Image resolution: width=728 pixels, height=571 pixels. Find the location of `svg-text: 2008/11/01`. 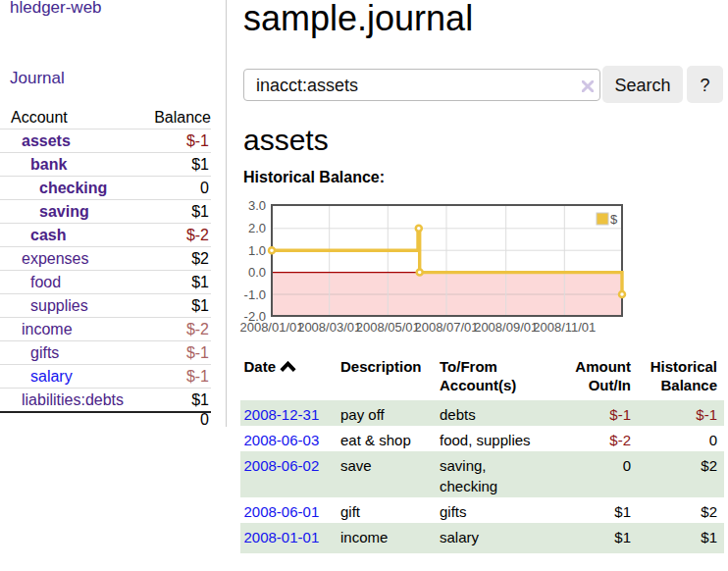

svg-text: 2008/11/01 is located at coordinates (564, 328).